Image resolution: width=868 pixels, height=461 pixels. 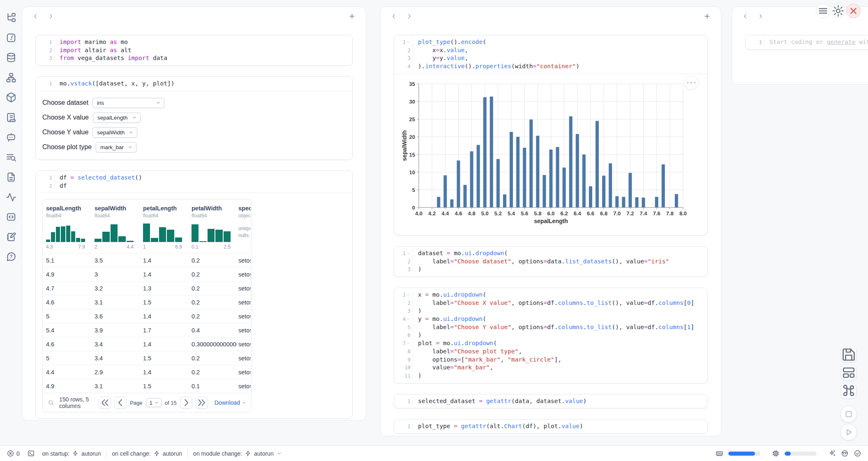 What do you see at coordinates (816, 42) in the screenshot?
I see `ai-placeholder: Start coding or generate with AI.` at bounding box center [816, 42].